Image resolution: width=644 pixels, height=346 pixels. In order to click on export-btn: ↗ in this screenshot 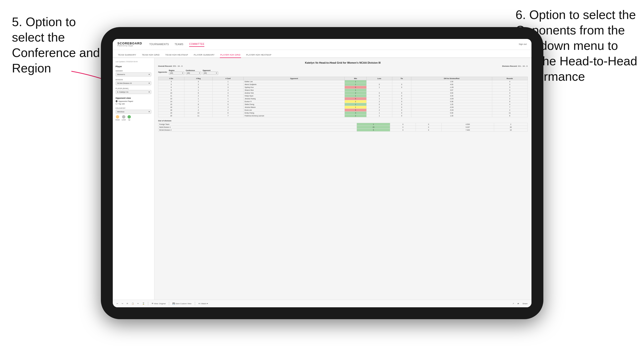, I will do `click(513, 304)`.